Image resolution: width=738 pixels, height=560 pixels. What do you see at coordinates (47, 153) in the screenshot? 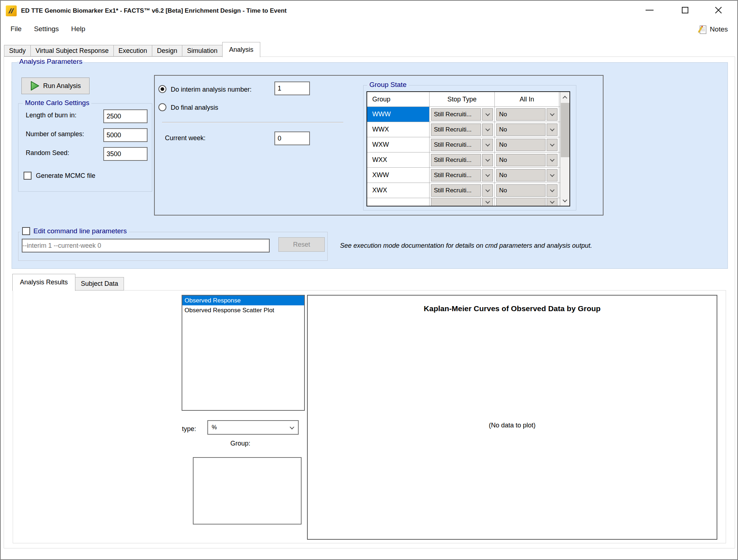
I see `seed-label: Random Seed:` at bounding box center [47, 153].